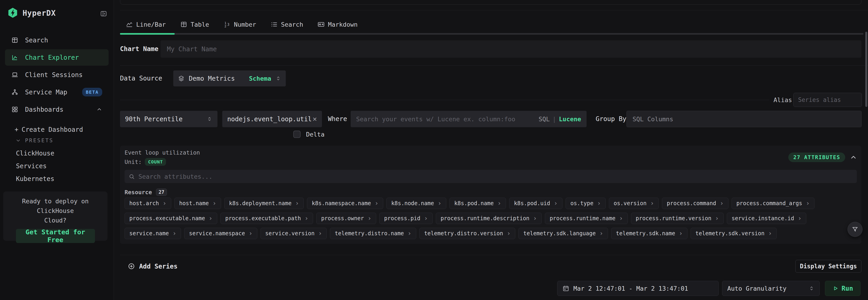 The image size is (868, 300). I want to click on hierarchy-icon, so click(15, 92).